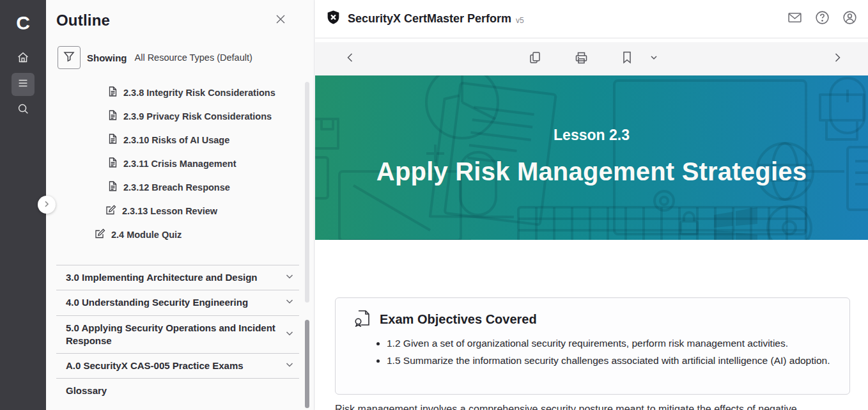  I want to click on outline-list: 2.3.8 Integrity Risk Considerations 2.3.…, so click(180, 164).